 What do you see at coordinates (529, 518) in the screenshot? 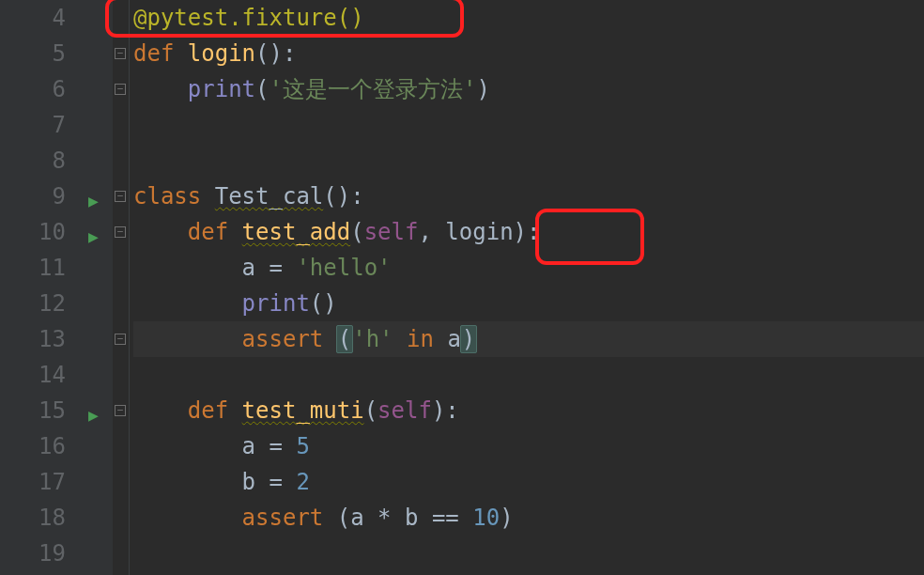
I see `code-line: assert (a * b == 10)` at bounding box center [529, 518].